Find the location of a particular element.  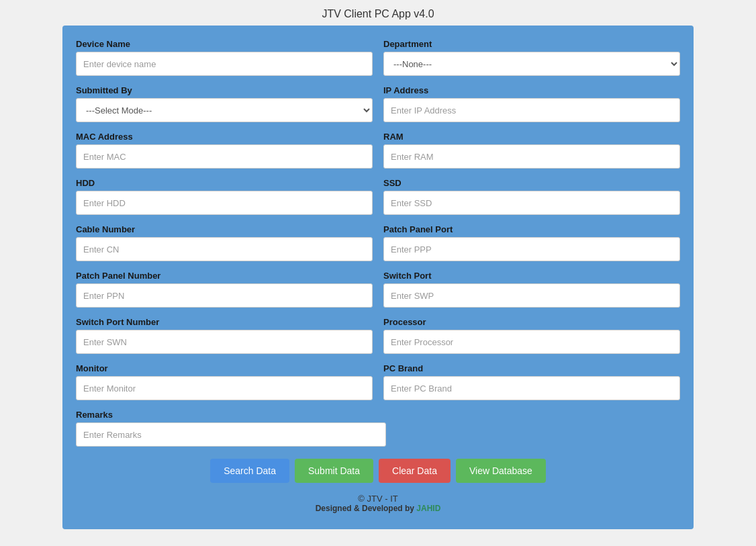

row-hdd-ssd: HDD SSD is located at coordinates (378, 196).